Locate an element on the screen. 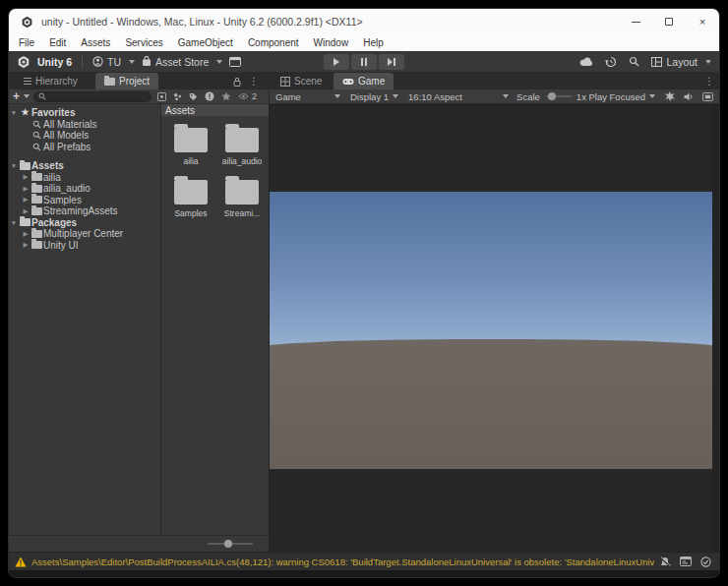  layout-label: Layout is located at coordinates (682, 62).